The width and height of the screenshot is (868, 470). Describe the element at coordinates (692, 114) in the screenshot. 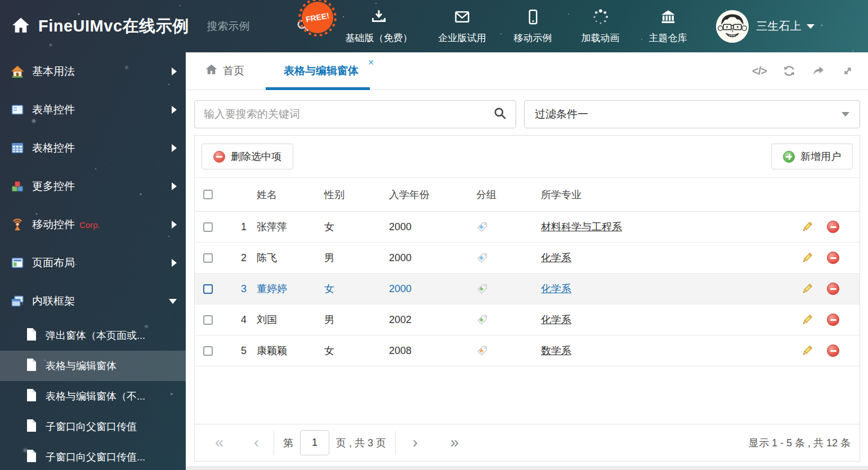

I see `filter-dropdown: 过滤条件一` at that location.